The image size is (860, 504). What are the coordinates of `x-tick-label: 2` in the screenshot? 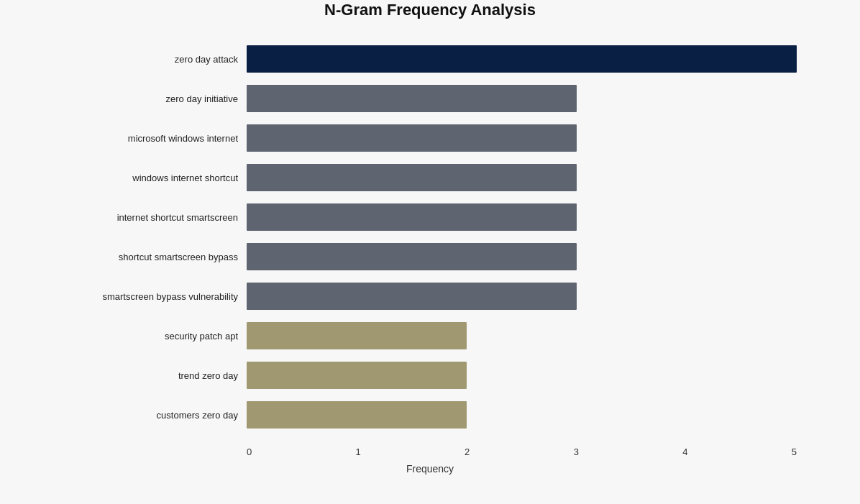 It's located at (467, 452).